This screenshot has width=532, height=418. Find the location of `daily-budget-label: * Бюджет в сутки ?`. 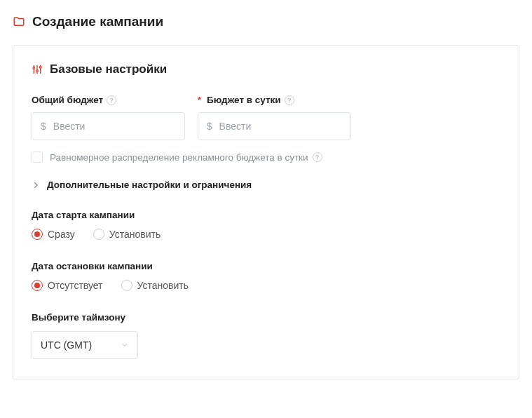

daily-budget-label: * Бюджет в сутки ? is located at coordinates (275, 100).